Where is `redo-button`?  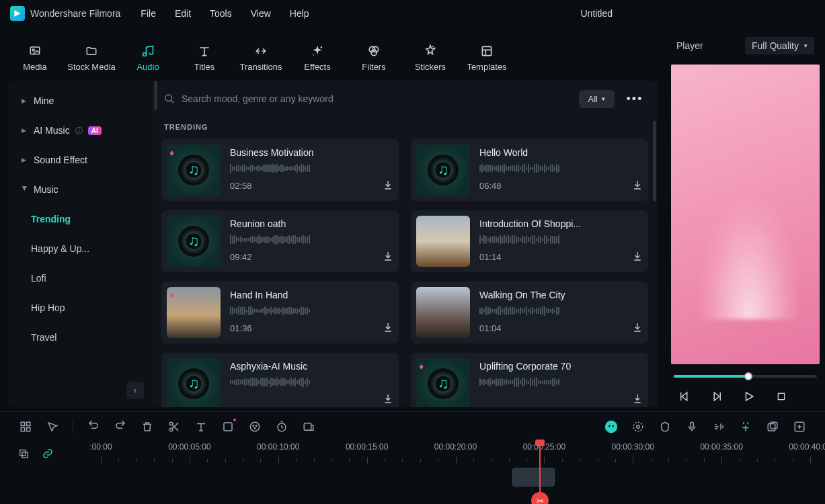
redo-button is located at coordinates (120, 427).